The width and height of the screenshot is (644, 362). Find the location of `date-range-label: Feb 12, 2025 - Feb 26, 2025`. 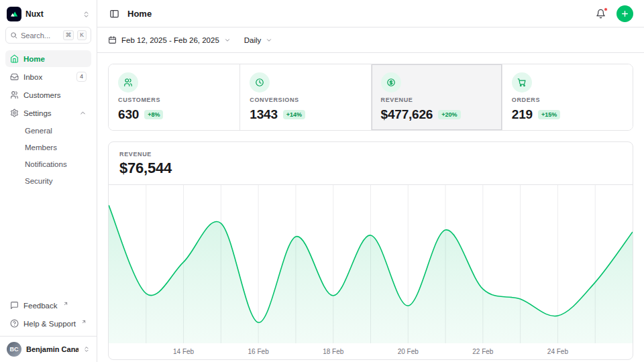

date-range-label: Feb 12, 2025 - Feb 26, 2025 is located at coordinates (170, 40).